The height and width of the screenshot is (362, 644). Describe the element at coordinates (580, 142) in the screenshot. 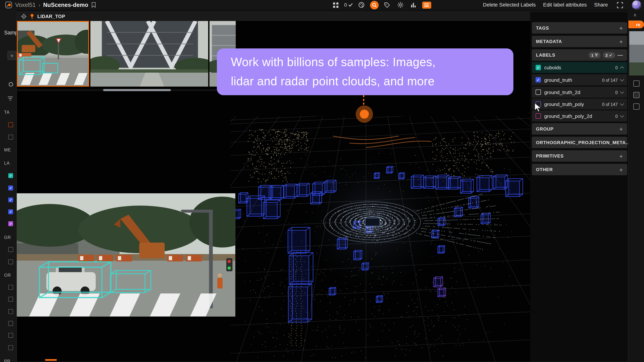

I see `section-orthographic-projection: ORTHOGRAPHIC_PROJECTION_META.. +` at that location.